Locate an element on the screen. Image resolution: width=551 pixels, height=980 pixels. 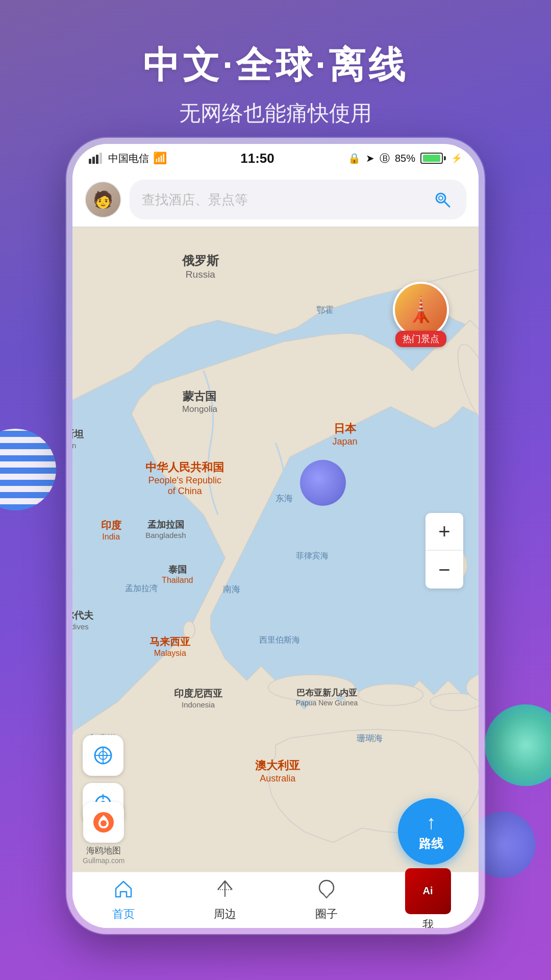
sub-title: 无网络也能痛快使用 is located at coordinates (276, 113).